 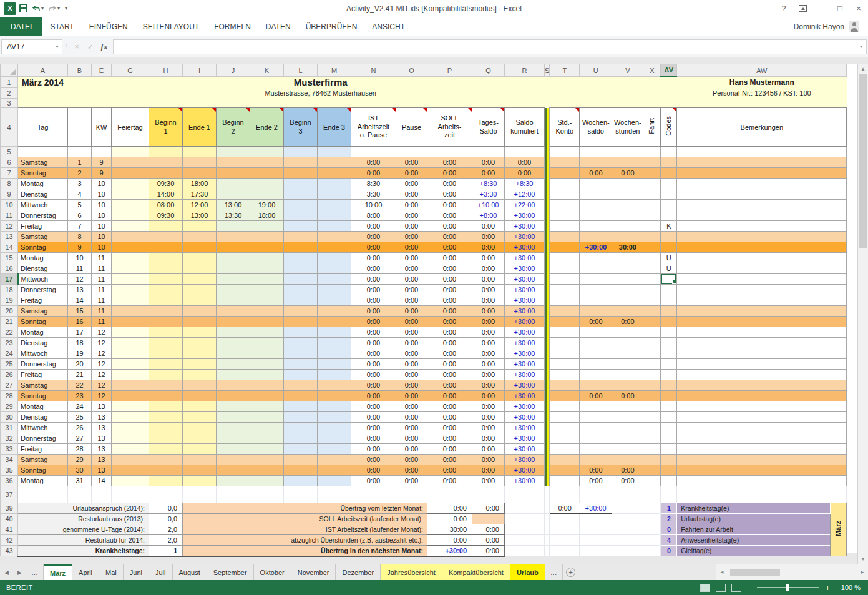 What do you see at coordinates (43, 353) in the screenshot?
I see `cell-A24: Mittwoch` at bounding box center [43, 353].